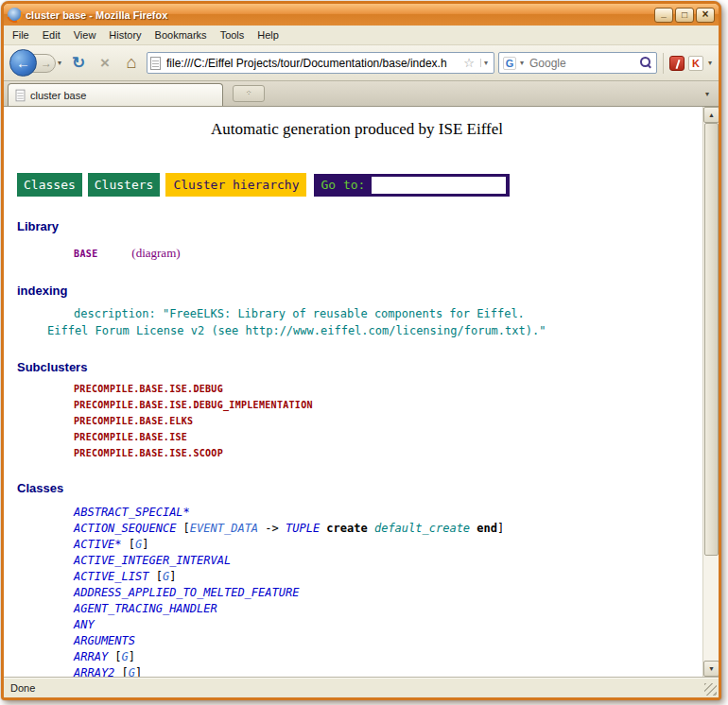 This screenshot has width=728, height=705. Describe the element at coordinates (357, 227) in the screenshot. I see `library-heading: Library` at that location.